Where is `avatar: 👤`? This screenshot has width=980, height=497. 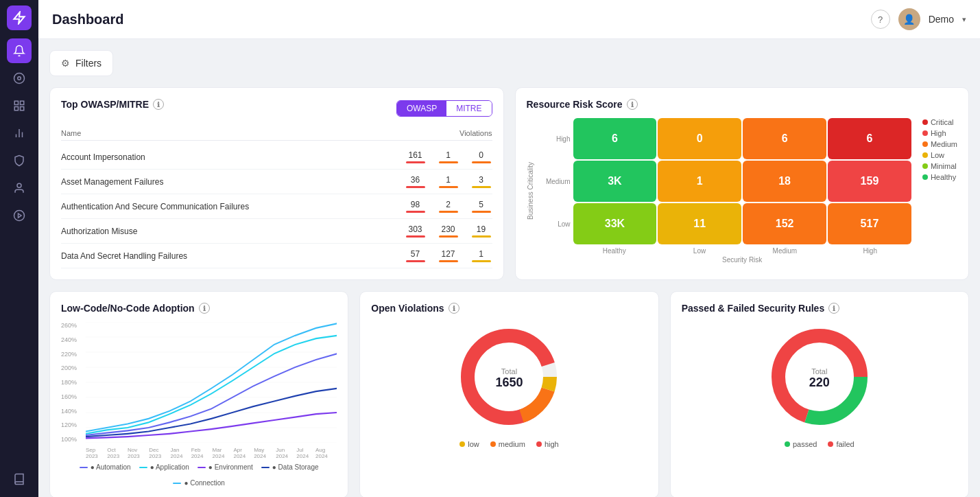
avatar: 👤 is located at coordinates (909, 19).